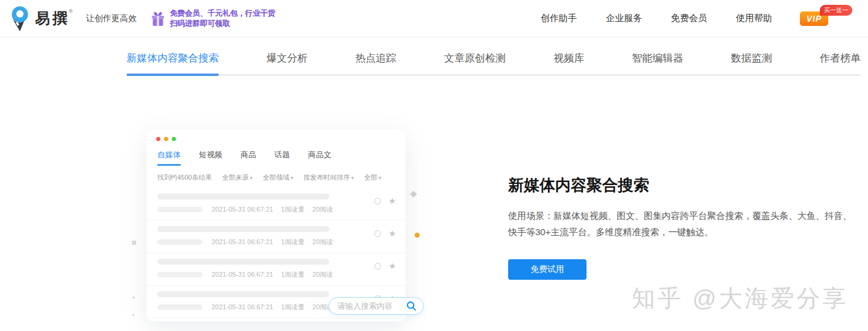 The height and width of the screenshot is (331, 868). I want to click on nav-link-help: 使用帮助, so click(754, 18).